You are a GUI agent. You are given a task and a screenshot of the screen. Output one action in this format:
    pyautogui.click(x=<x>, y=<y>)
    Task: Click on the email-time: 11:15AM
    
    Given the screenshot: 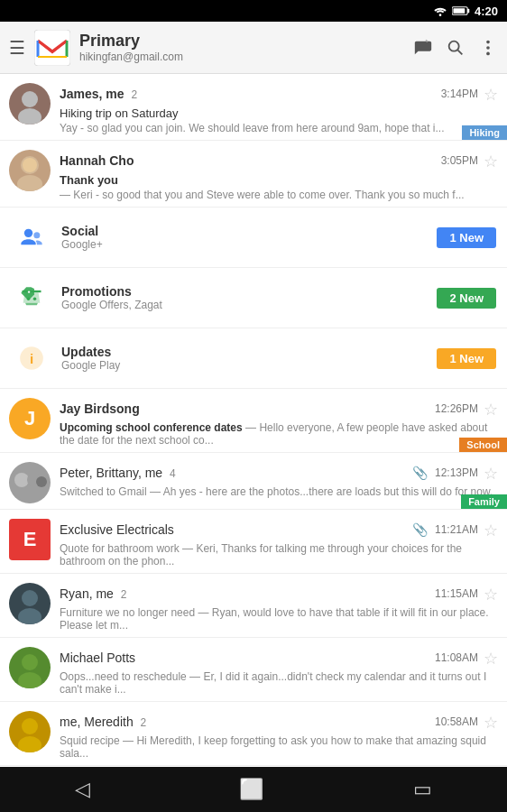 What is the action you would take?
    pyautogui.click(x=456, y=594)
    